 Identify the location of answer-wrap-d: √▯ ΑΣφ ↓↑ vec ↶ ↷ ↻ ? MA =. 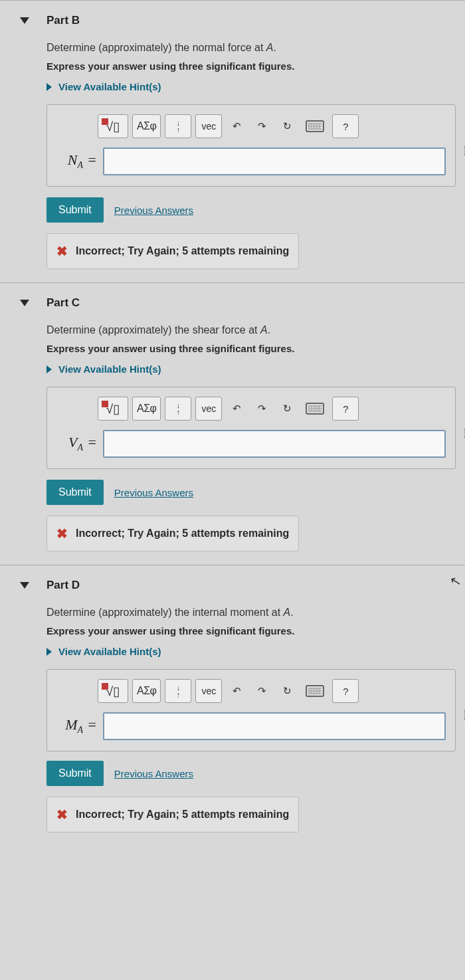
(251, 715).